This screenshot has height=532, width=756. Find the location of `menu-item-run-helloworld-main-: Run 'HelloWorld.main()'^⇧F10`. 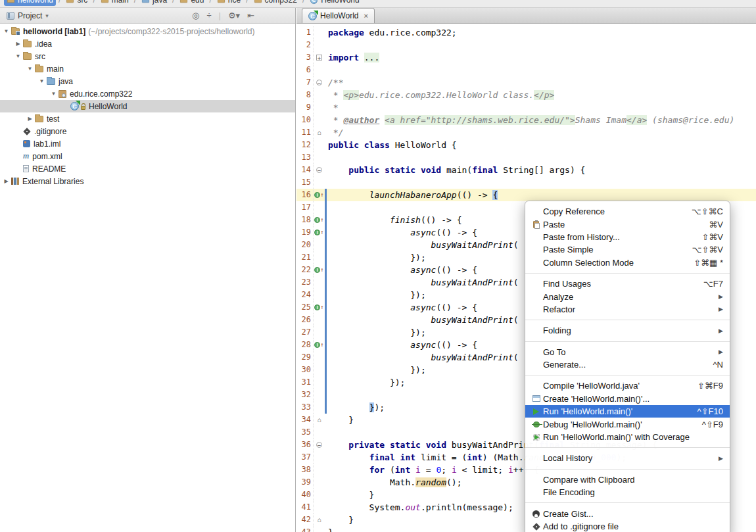

menu-item-run-helloworld-main-: Run 'HelloWorld.main()'^⇧F10 is located at coordinates (627, 412).